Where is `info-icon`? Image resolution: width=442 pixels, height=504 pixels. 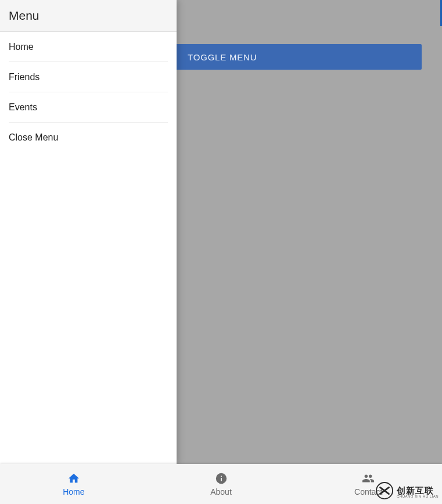
info-icon is located at coordinates (221, 478).